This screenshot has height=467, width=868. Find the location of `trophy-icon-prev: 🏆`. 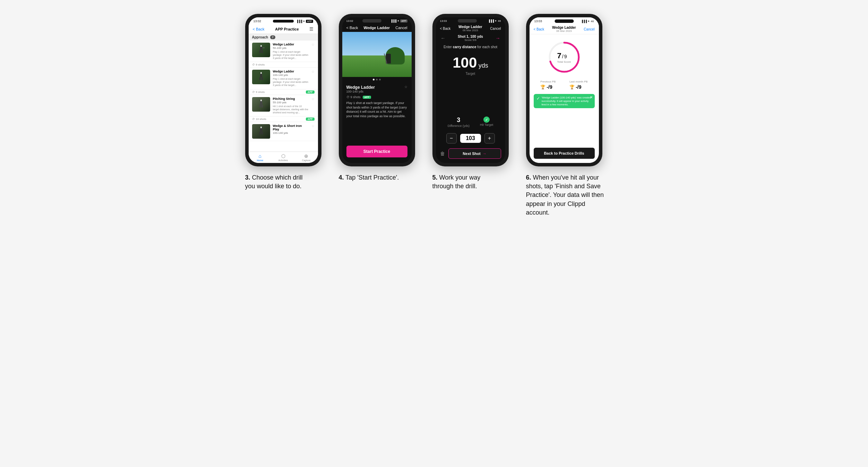

trophy-icon-prev: 🏆 is located at coordinates (543, 87).